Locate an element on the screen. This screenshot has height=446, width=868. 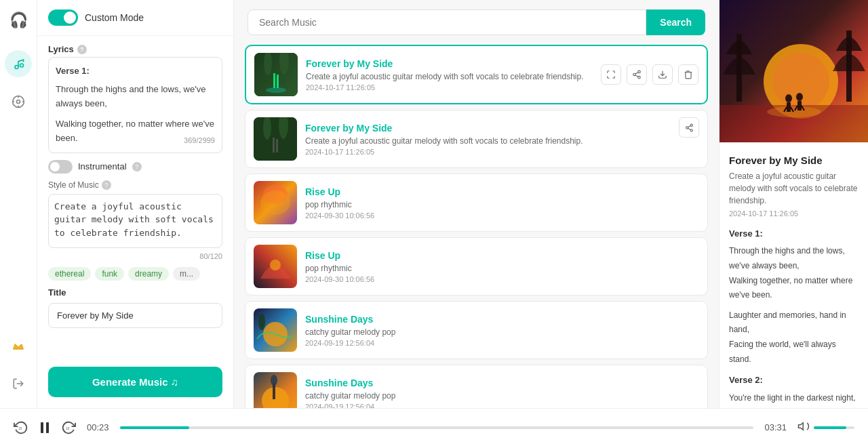
song-date-6: 2024-09-19 12:56:04 is located at coordinates (502, 405).